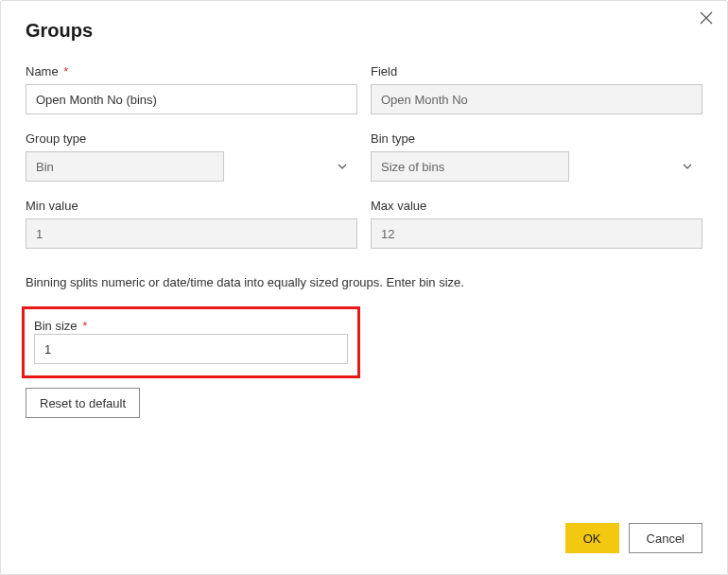 The height and width of the screenshot is (575, 728). Describe the element at coordinates (191, 89) in the screenshot. I see `name-group: Name *` at that location.